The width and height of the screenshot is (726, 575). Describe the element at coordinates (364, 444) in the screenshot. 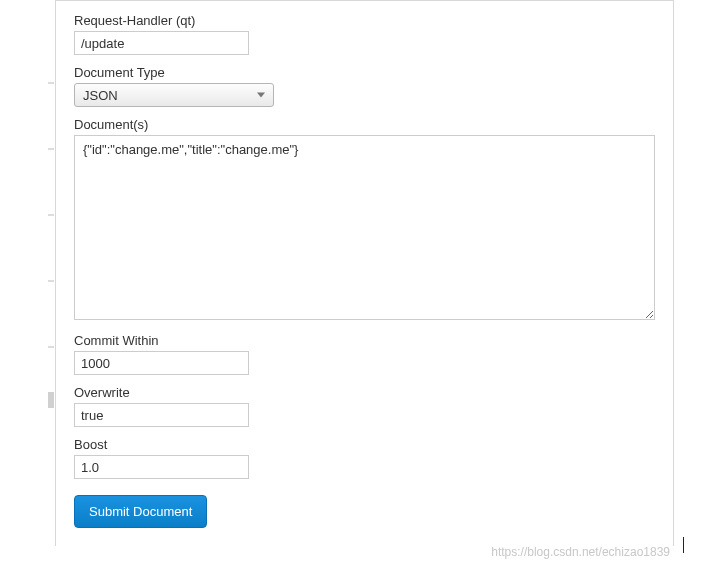

I see `boost-label: Boost` at that location.